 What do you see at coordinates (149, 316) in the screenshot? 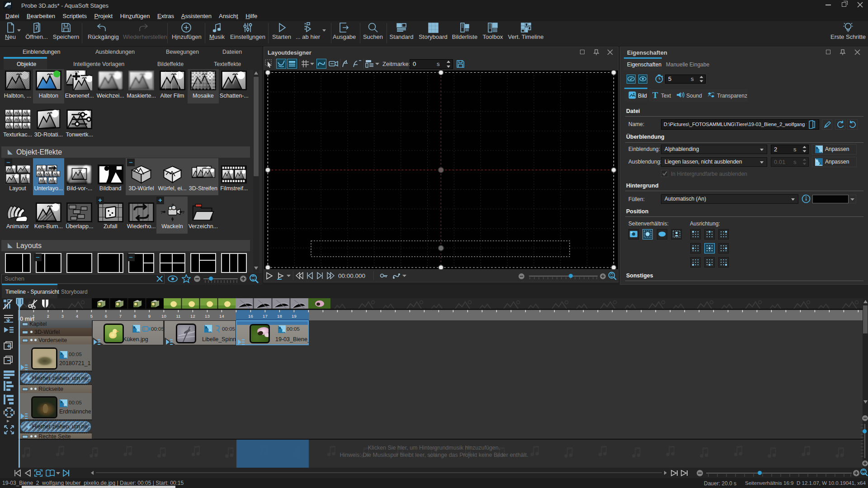
I see `svg-text: 9` at bounding box center [149, 316].